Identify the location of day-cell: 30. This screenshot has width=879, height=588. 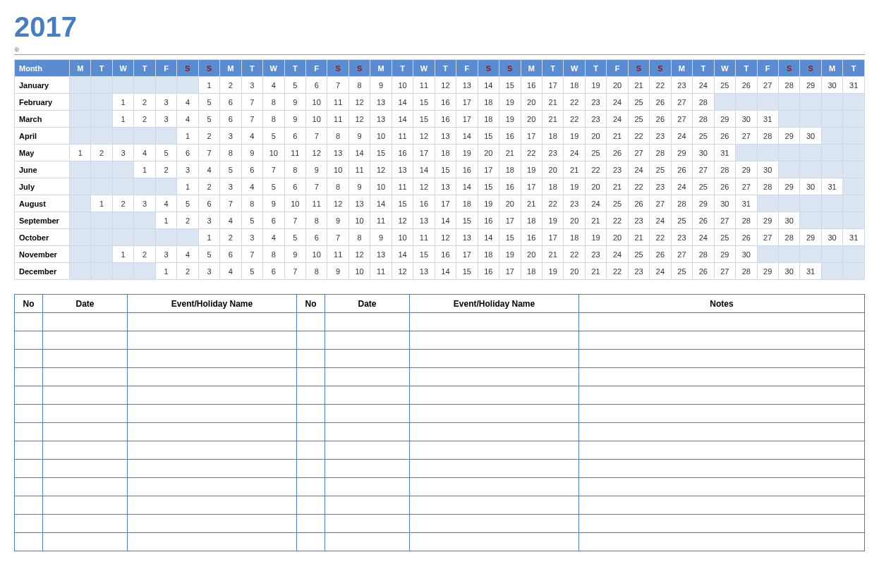
(768, 170).